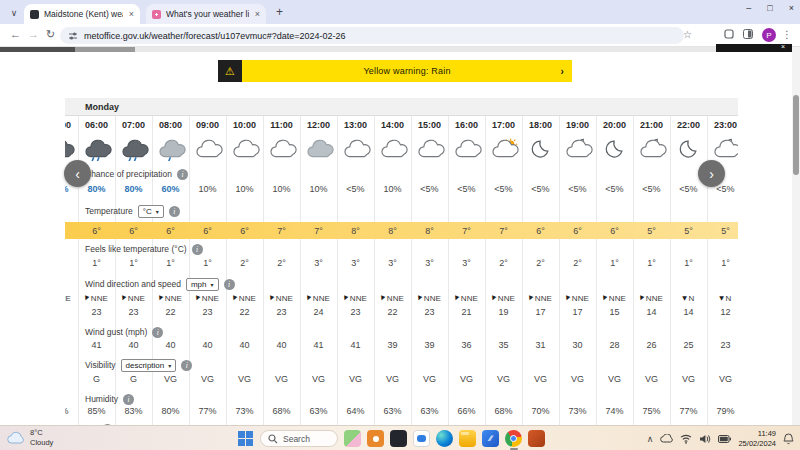 The width and height of the screenshot is (800, 450). Describe the element at coordinates (299, 438) in the screenshot. I see `taskbar-search: Search` at that location.